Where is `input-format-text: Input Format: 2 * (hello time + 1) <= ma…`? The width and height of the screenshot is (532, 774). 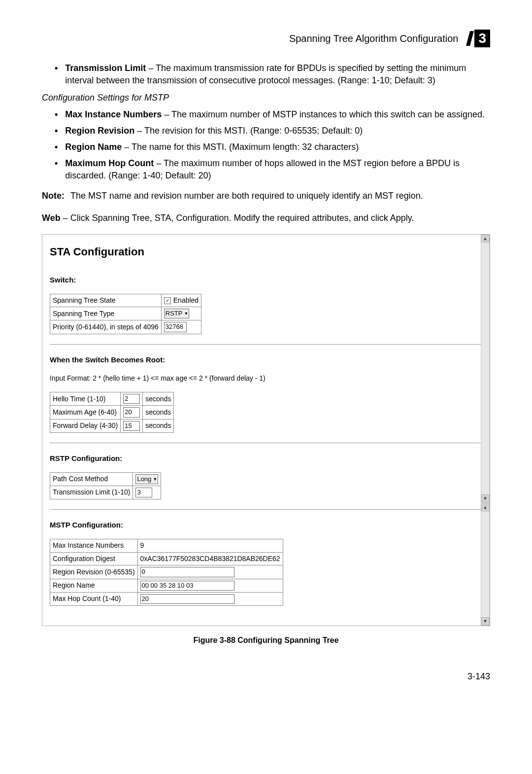
input-format-text: Input Format: 2 * (hello time + 1) <= ma… is located at coordinates (266, 379).